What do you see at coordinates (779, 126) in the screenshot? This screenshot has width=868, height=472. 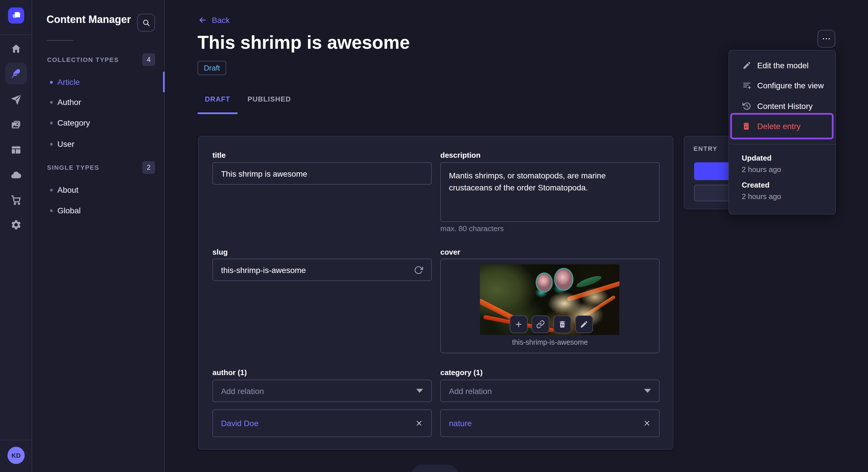 I see `menu-item-label: Delete entry` at bounding box center [779, 126].